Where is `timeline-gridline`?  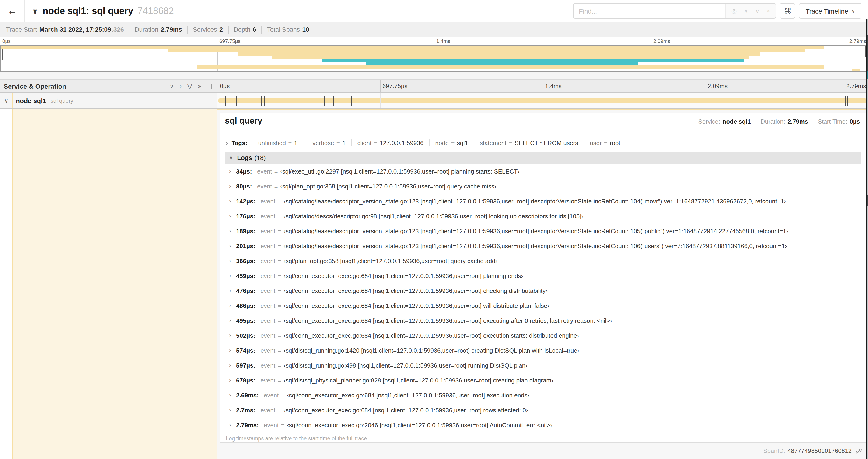 timeline-gridline is located at coordinates (706, 100).